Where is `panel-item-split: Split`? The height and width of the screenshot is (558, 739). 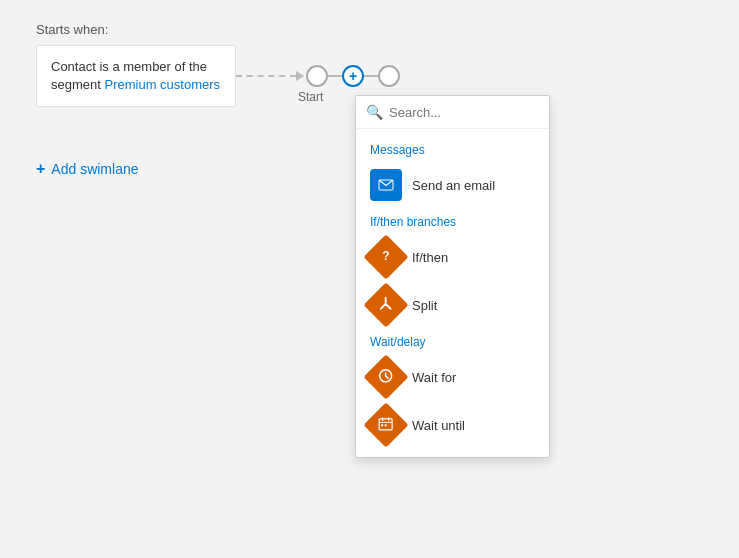
panel-item-split: Split is located at coordinates (452, 305).